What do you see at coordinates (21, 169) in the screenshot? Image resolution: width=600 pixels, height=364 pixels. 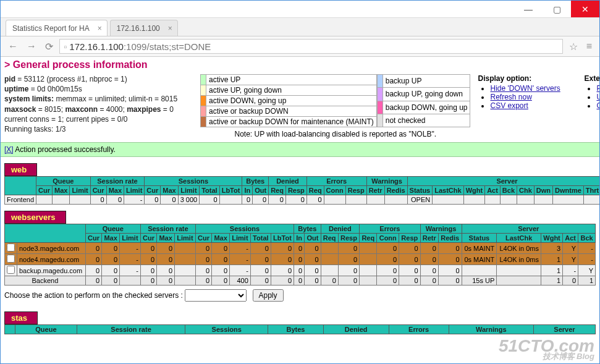 I see `proxy-web-header: web` at bounding box center [21, 169].